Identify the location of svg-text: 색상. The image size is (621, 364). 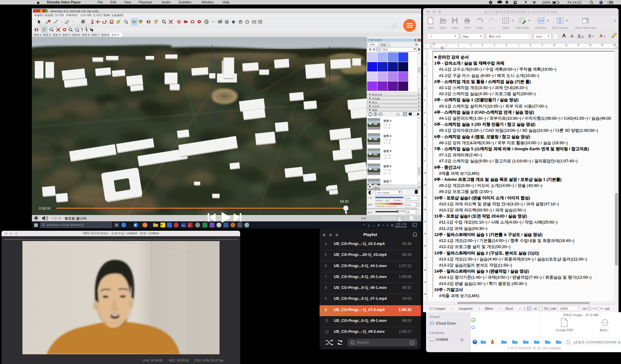
(385, 50).